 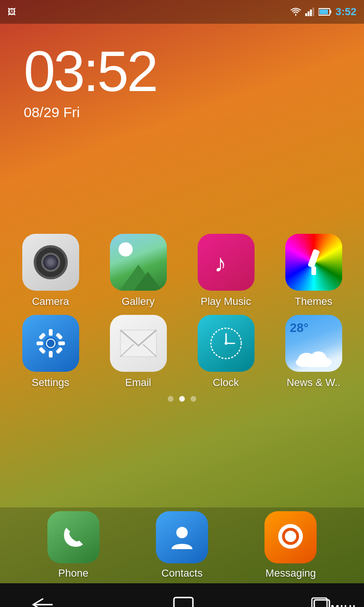 I want to click on gear-icon, so click(x=51, y=343).